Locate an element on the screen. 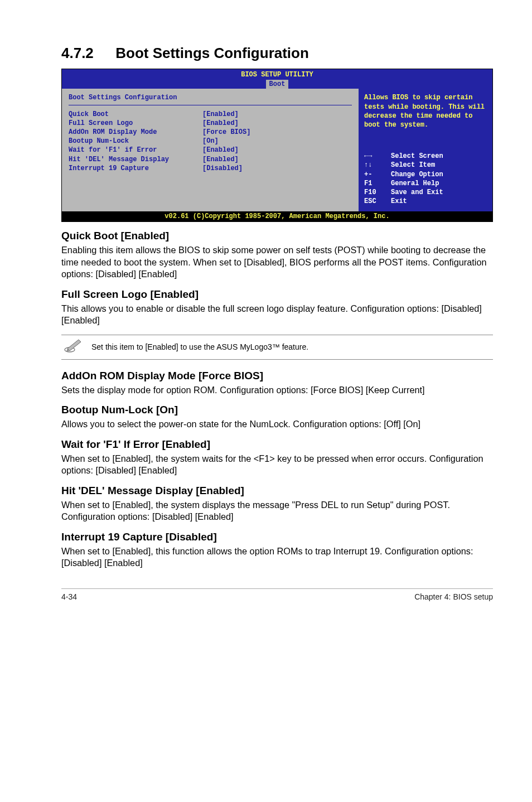 Image resolution: width=532 pixels, height=802 pixels. bios-key-desc: Select Screen is located at coordinates (417, 156).